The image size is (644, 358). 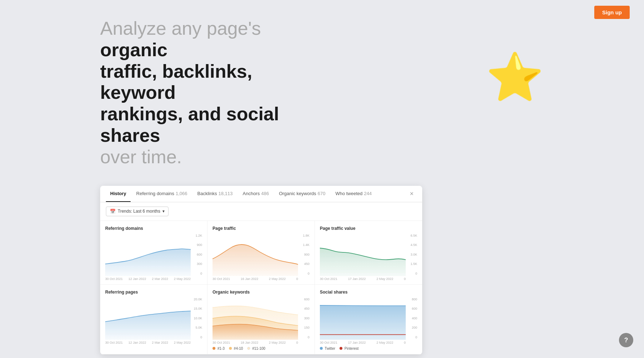 What do you see at coordinates (261, 343) in the screenshot?
I see `x-axis-labels: 30 Oct 2021 18 Jan 2022 2 May 2022 0` at bounding box center [261, 343].